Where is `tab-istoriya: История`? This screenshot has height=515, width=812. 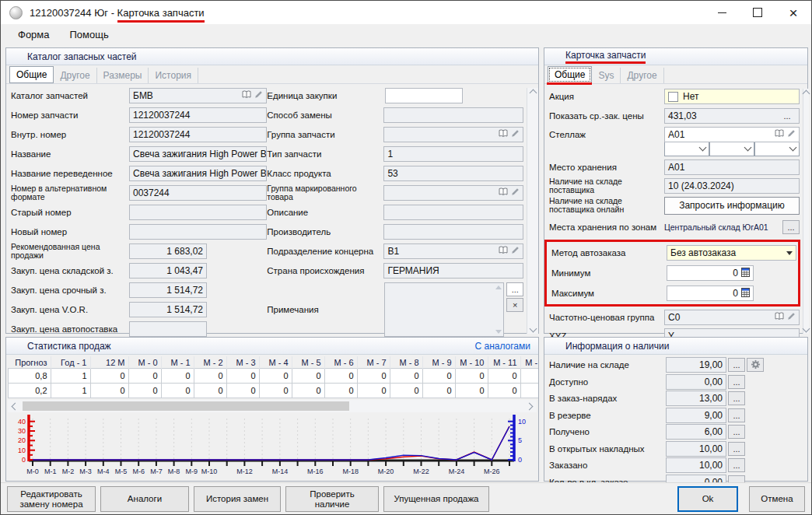 tab-istoriya: История is located at coordinates (173, 75).